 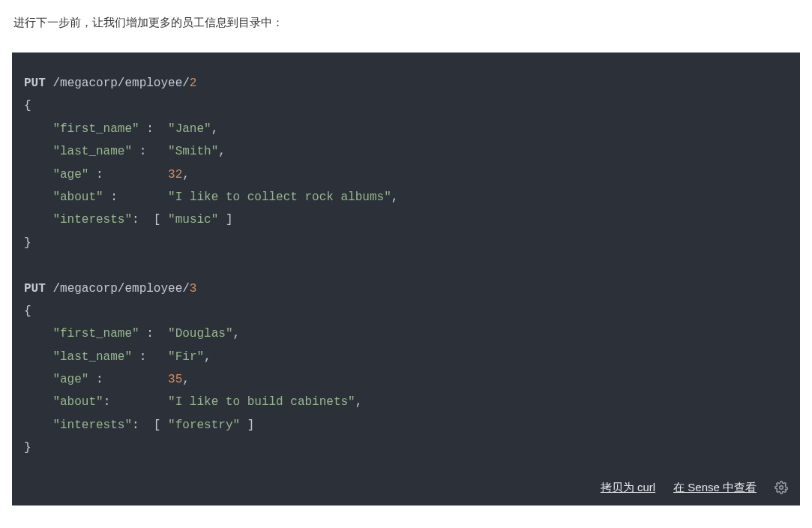 I want to click on code-toolbar: 拷贝为 curl 在 Sense 中查看, so click(x=406, y=489).